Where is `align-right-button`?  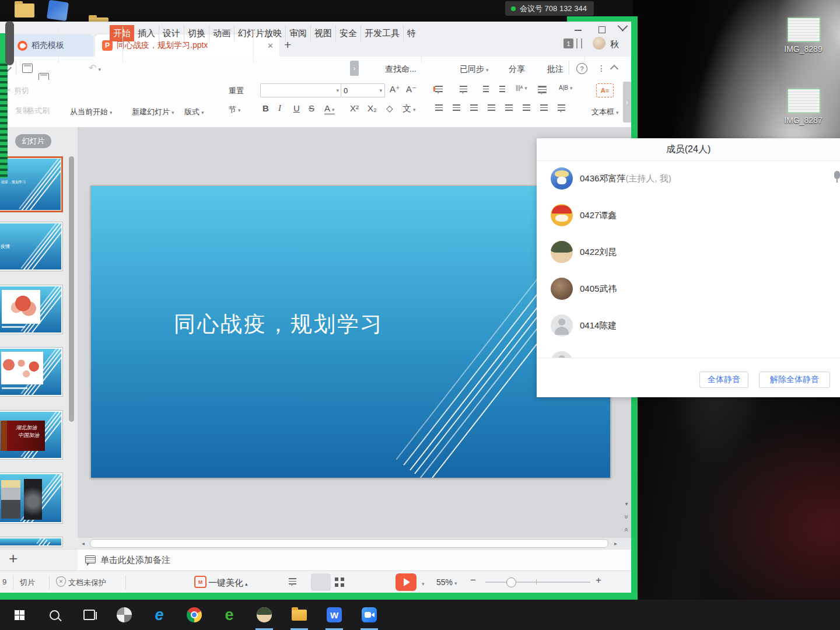 align-right-button is located at coordinates (474, 107).